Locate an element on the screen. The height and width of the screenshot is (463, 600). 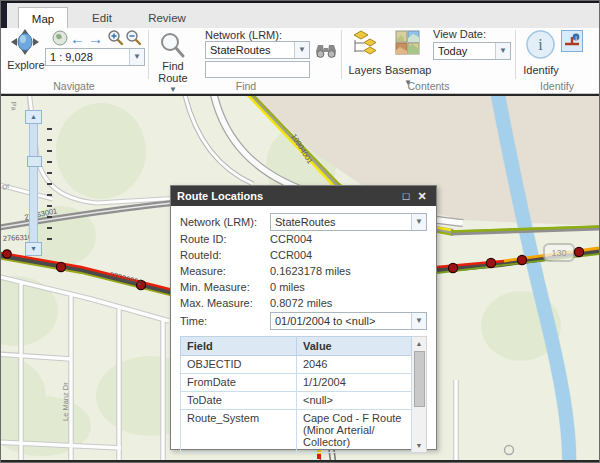
ribbon: Explore ← → 1 : 9,028 ▼ Navigate Find is located at coordinates (300, 61).